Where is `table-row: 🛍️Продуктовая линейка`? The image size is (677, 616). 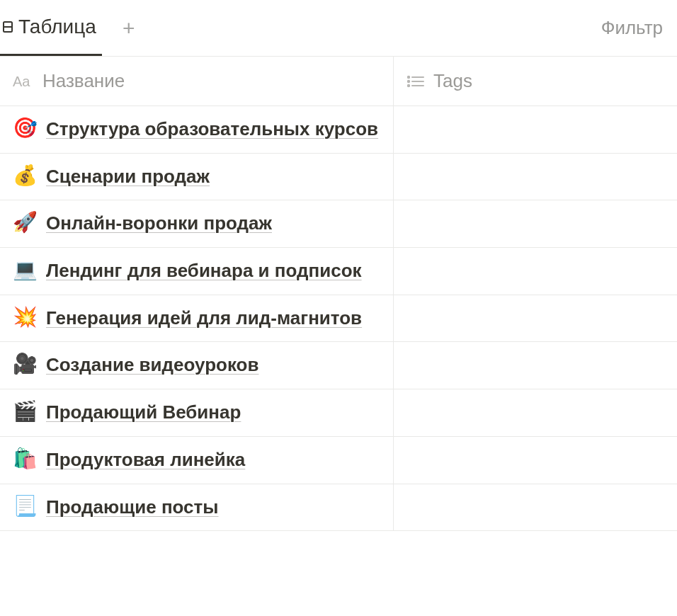
table-row: 🛍️Продуктовая линейка is located at coordinates (338, 460).